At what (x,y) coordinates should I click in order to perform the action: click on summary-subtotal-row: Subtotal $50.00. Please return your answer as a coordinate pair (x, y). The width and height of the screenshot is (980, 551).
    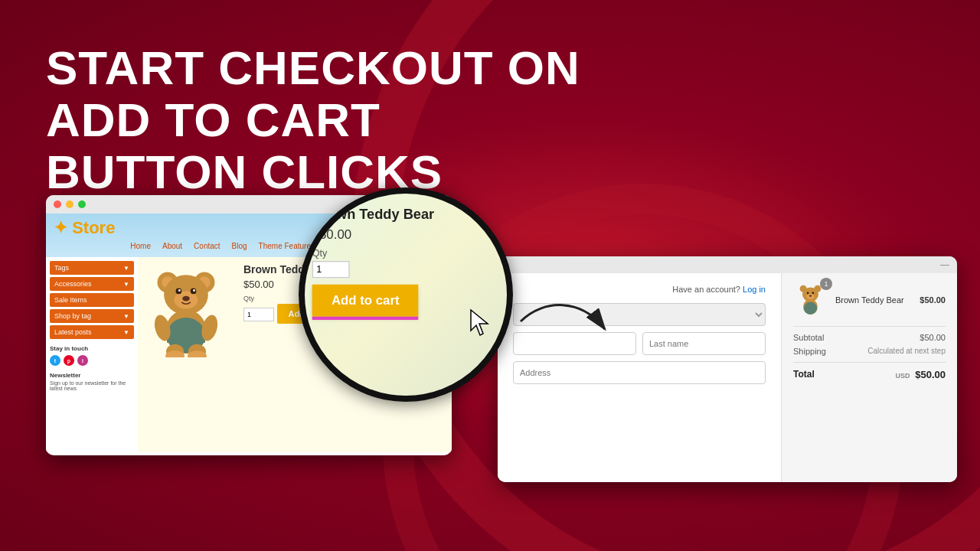
    Looking at the image, I should click on (870, 337).